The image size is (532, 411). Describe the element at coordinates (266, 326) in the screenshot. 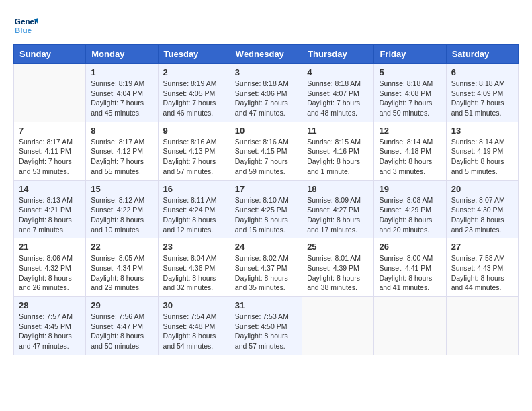

I see `week-row-5: 28Sunrise: 7:57 AMSunset: 4:45 PMDayligh…` at that location.